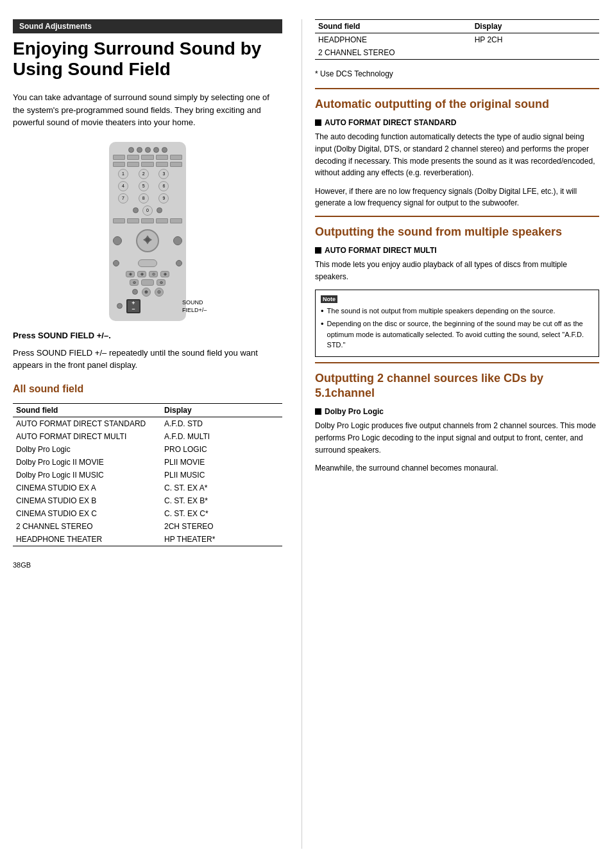 This screenshot has width=612, height=868. Describe the element at coordinates (222, 514) in the screenshot. I see `table-cell: C. ST. EX C*` at that location.